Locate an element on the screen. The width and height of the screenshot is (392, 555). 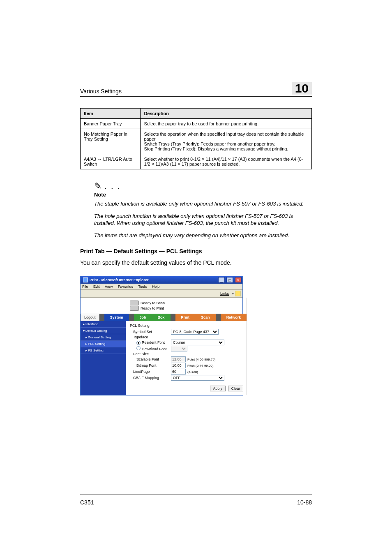
lbl-symbol-set: Symbol Set is located at coordinates (150, 332).